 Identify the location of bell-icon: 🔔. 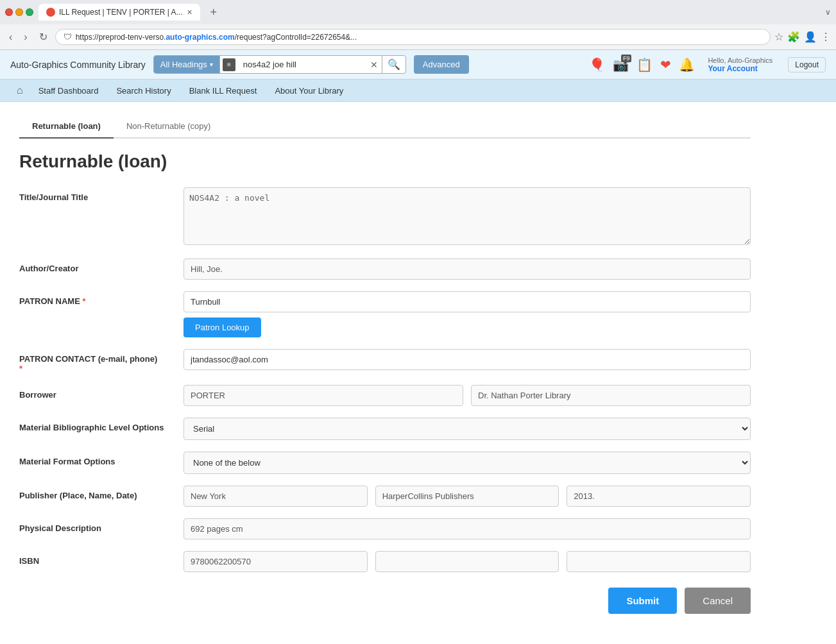
(687, 65).